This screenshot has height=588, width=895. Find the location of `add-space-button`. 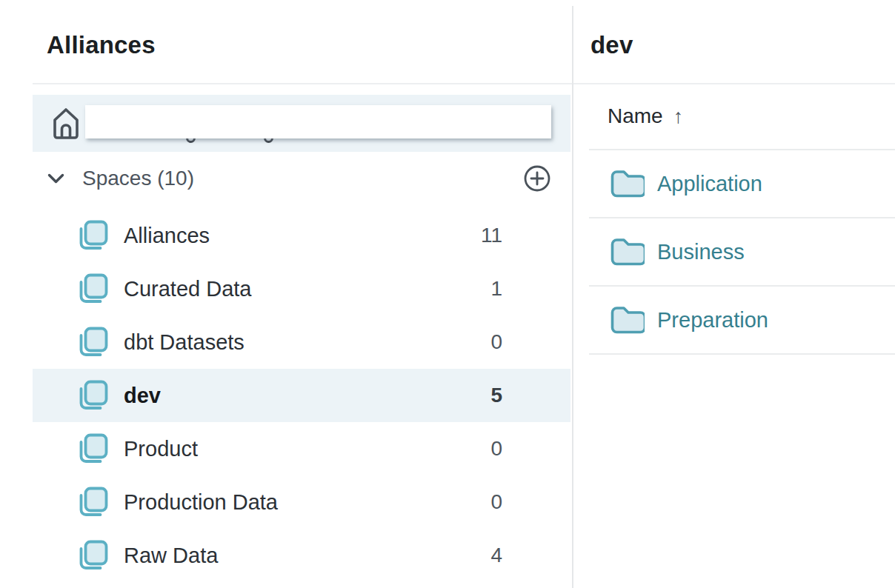

add-space-button is located at coordinates (537, 178).